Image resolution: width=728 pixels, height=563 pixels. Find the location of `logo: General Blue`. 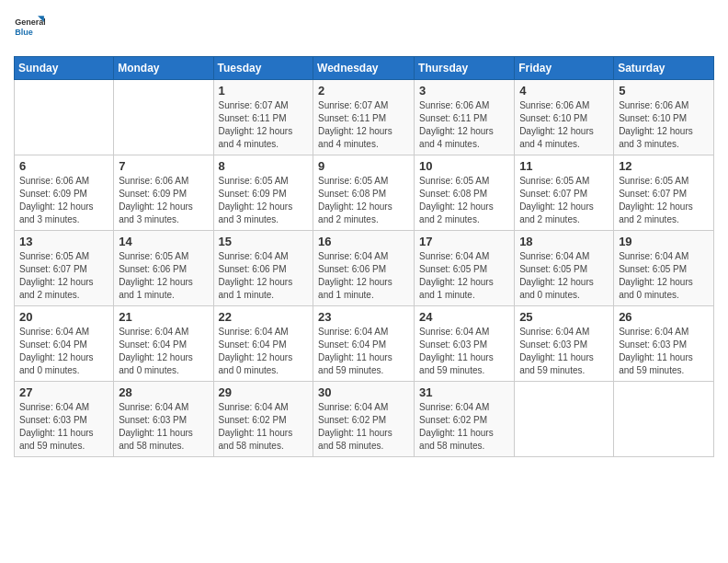

logo: General Blue is located at coordinates (31, 31).